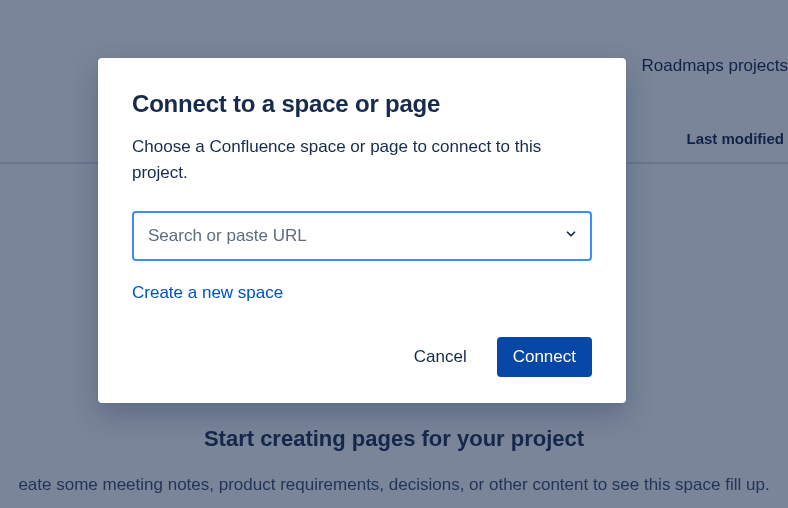 The width and height of the screenshot is (788, 508). Describe the element at coordinates (544, 357) in the screenshot. I see `connect-button: Connect` at that location.